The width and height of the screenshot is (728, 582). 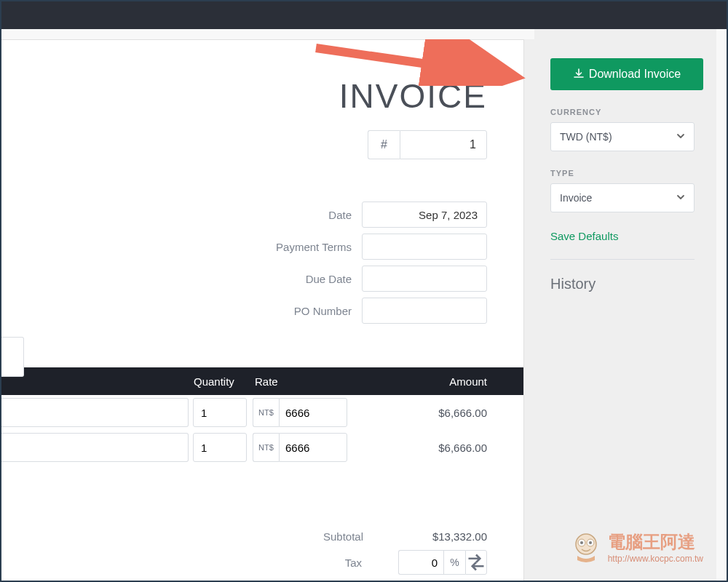 I want to click on type-label: TYPE, so click(x=627, y=173).